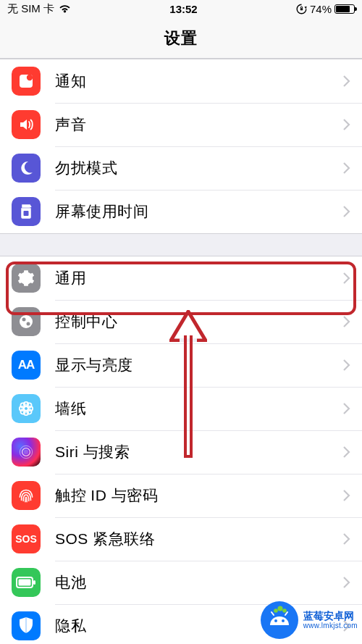  I want to click on carrier-text: 无 SIM 卡, so click(30, 9).